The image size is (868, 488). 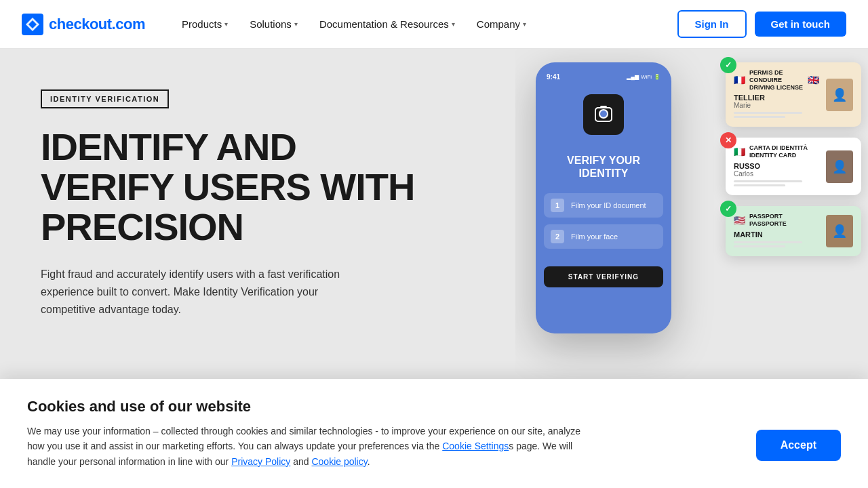 What do you see at coordinates (840, 231) in the screenshot?
I see `card-3-photo: 👤` at bounding box center [840, 231].